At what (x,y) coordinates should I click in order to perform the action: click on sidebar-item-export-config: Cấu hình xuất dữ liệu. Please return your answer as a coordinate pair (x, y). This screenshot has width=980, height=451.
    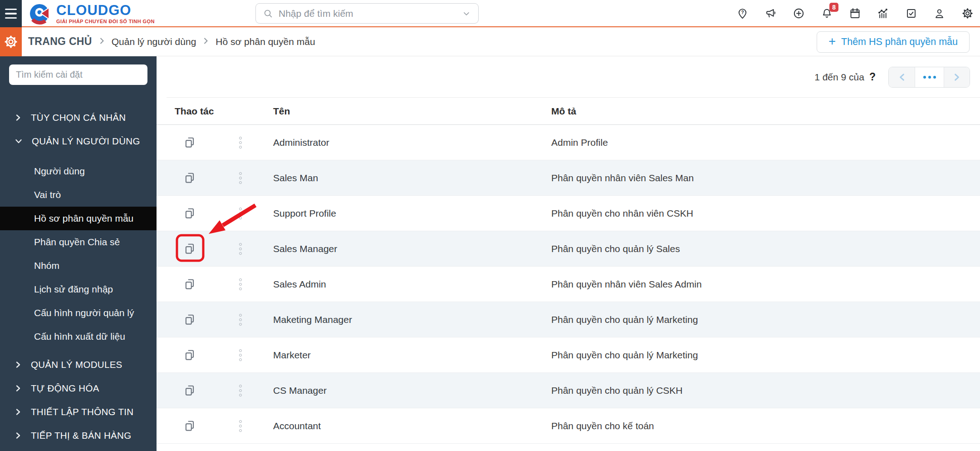
    Looking at the image, I should click on (78, 337).